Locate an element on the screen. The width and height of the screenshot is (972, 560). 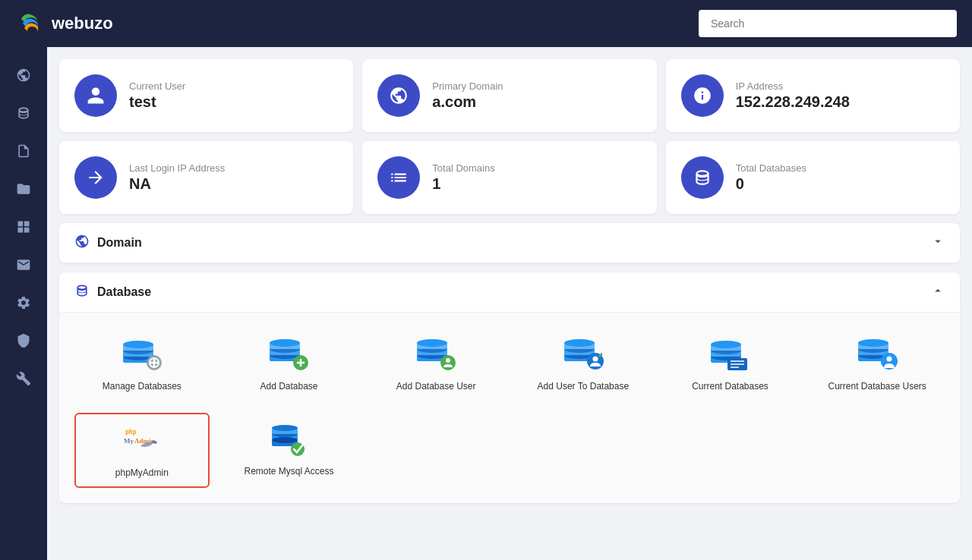
remote-mysql-label: Remote Mysql Access is located at coordinates (289, 472).